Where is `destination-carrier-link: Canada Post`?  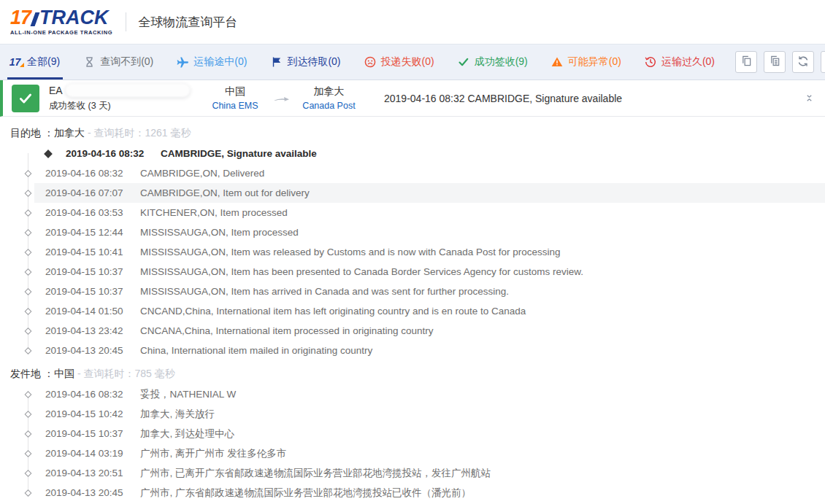
destination-carrier-link: Canada Post is located at coordinates (329, 106).